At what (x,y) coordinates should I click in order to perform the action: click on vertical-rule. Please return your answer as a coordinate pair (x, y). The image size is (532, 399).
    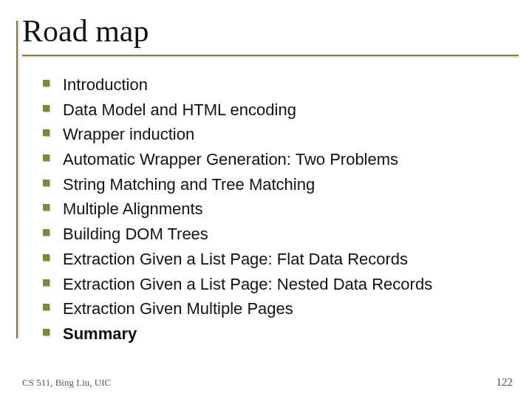
    Looking at the image, I should click on (17, 180).